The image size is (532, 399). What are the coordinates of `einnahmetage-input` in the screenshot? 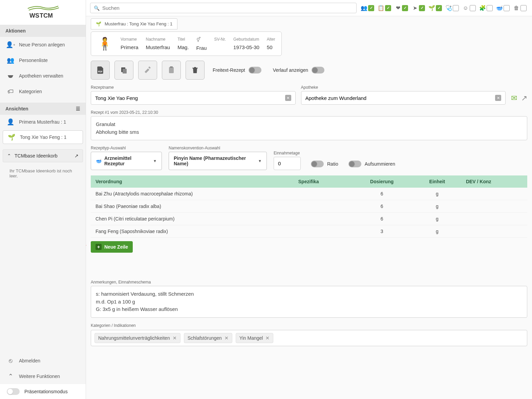 It's located at (287, 163).